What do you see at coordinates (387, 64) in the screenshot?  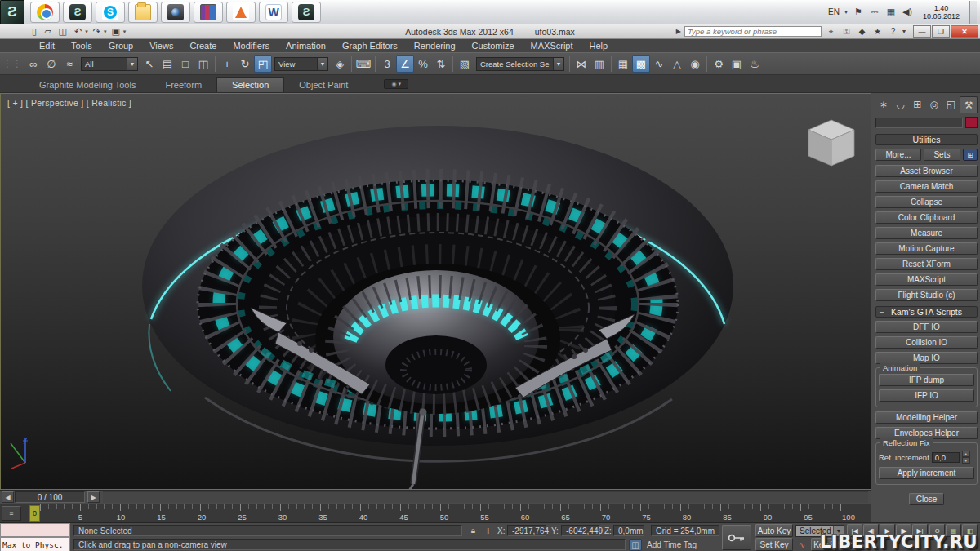 I see `snaps-toggle-icon: 3` at bounding box center [387, 64].